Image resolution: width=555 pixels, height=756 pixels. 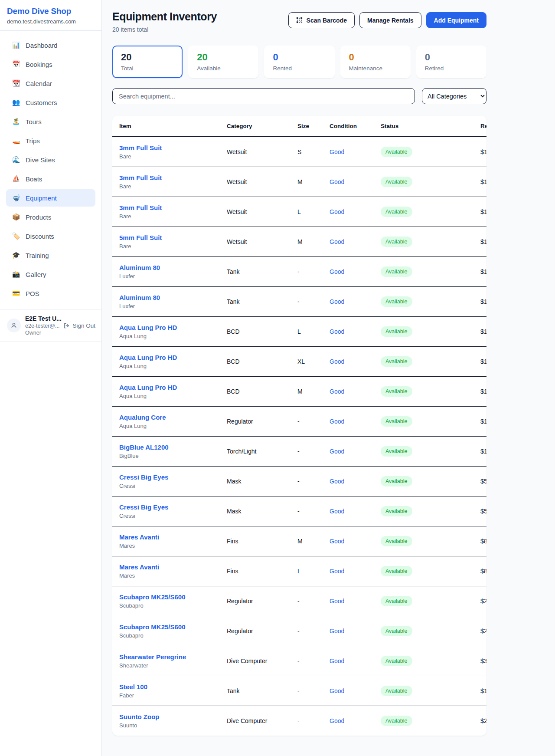 I want to click on item-link: BigBlue AL1200, so click(x=144, y=447).